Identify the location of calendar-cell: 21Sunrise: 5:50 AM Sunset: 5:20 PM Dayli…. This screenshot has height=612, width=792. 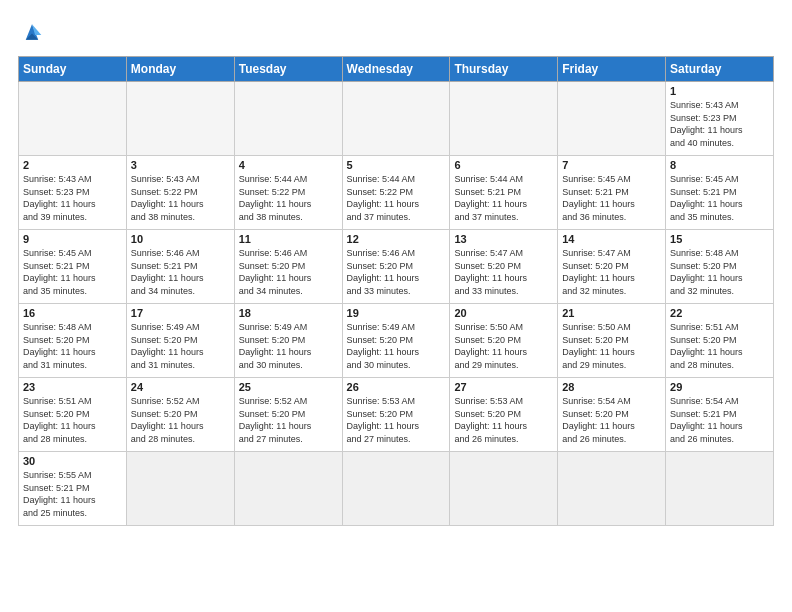
(612, 341).